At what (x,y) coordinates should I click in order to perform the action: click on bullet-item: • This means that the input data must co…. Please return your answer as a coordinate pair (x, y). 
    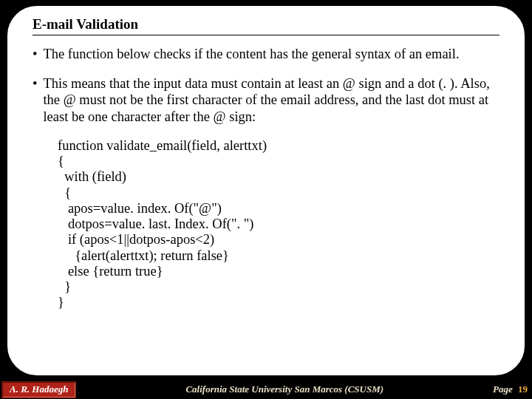
    Looking at the image, I should click on (266, 100).